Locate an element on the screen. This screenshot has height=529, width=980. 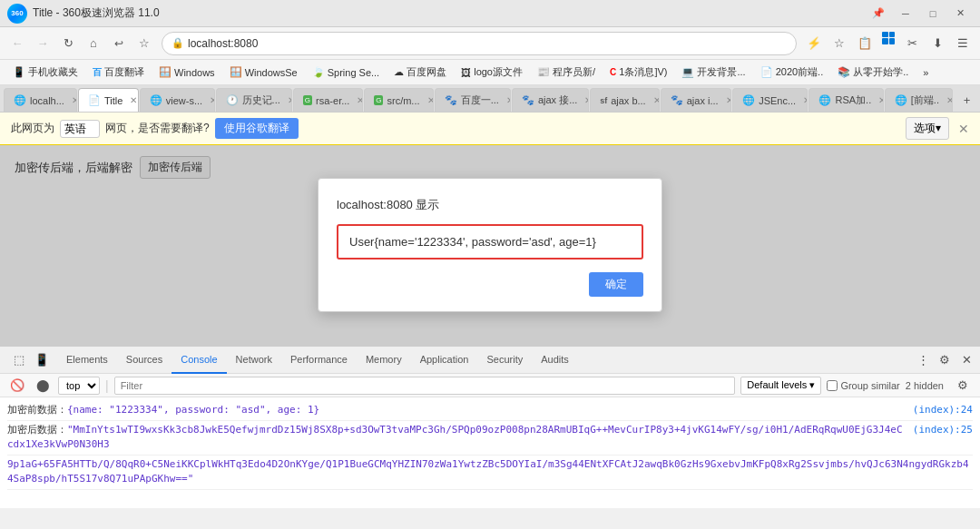
tab-ajax1-close: ✕ is located at coordinates (586, 100).